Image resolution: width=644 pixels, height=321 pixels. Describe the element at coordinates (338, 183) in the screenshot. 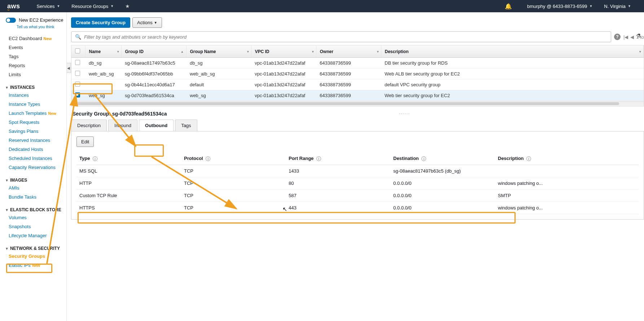

I see `rule-cell-port: 80` at that location.